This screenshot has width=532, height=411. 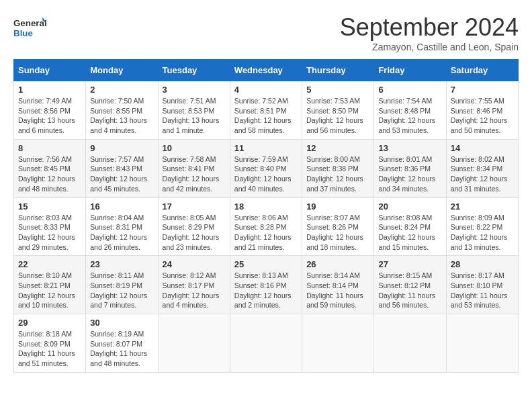 I want to click on day-cell: 1 Sunrise: 7:49 AMSunset: 8:56 PMDayligh…, so click(x=50, y=110).